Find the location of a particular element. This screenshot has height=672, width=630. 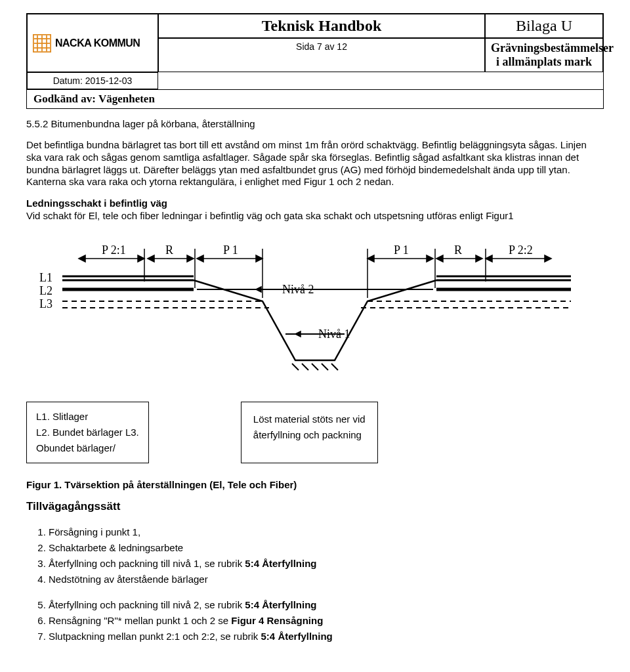

legend-row: L1. Slitlager L2. Bundet bärlager L3. Ob… is located at coordinates (315, 432).